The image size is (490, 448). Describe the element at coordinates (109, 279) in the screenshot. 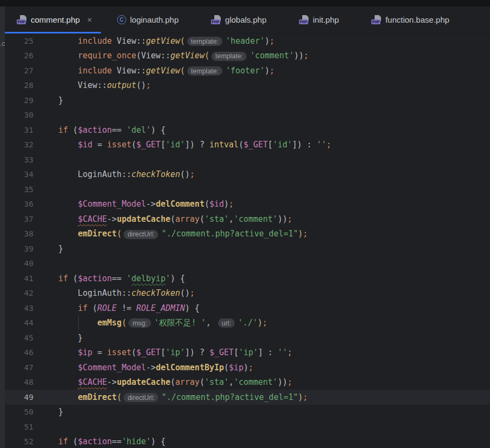

I see `code-text: if ($action== 'delbyip') {` at that location.